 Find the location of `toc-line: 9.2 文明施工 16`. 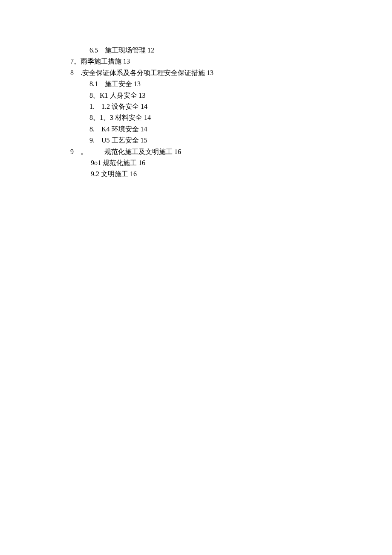

toc-line: 9.2 文明施工 16 is located at coordinates (231, 174).